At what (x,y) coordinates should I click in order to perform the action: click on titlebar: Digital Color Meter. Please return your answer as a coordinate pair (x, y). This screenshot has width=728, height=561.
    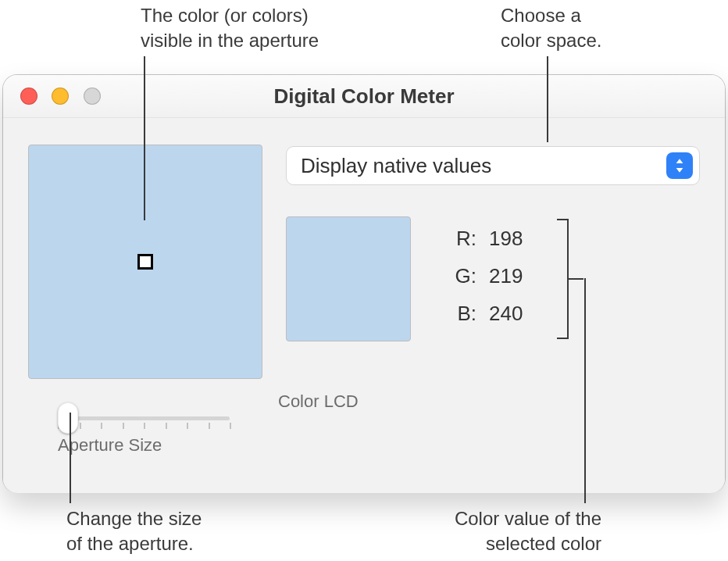
    Looking at the image, I should click on (364, 97).